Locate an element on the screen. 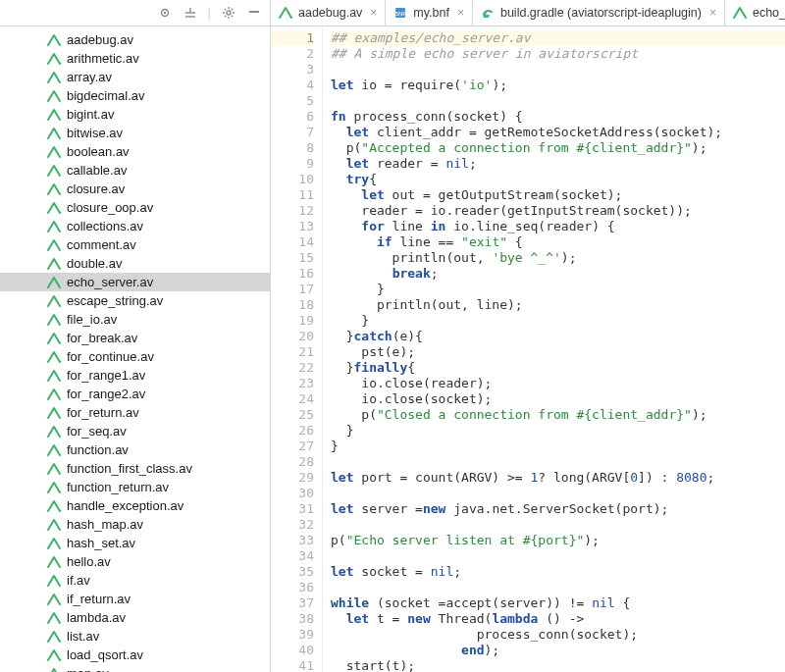  code-line: let socket = nil; is located at coordinates (557, 572).